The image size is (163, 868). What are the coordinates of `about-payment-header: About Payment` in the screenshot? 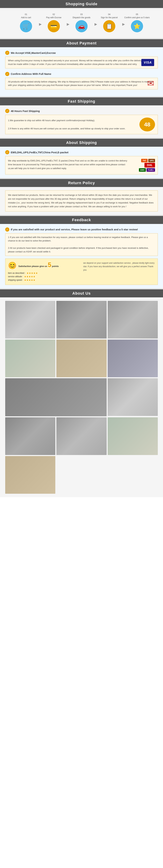 It's located at (82, 43).